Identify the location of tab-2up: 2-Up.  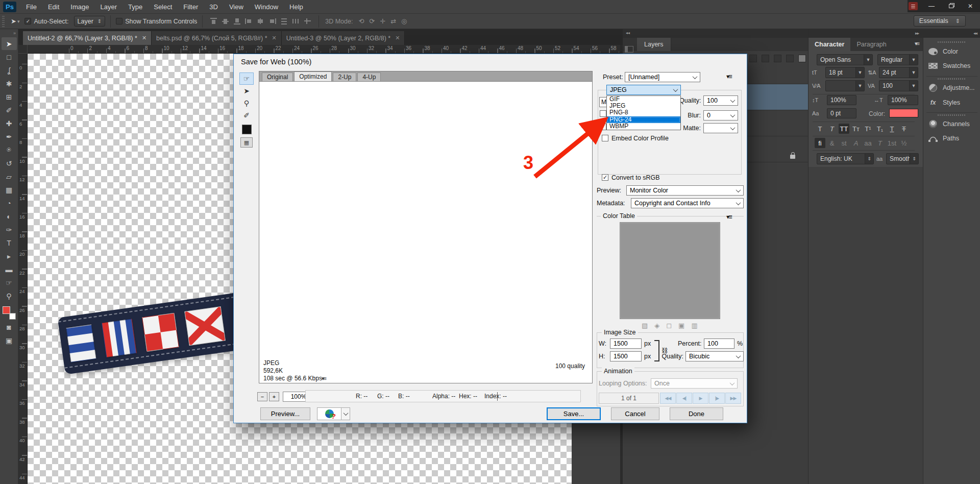
(345, 77).